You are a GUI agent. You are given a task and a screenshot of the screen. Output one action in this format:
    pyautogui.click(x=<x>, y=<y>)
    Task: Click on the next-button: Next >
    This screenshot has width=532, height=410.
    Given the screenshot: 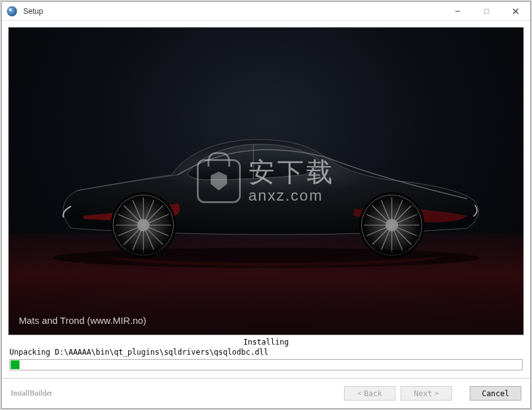 What is the action you would take?
    pyautogui.click(x=426, y=394)
    